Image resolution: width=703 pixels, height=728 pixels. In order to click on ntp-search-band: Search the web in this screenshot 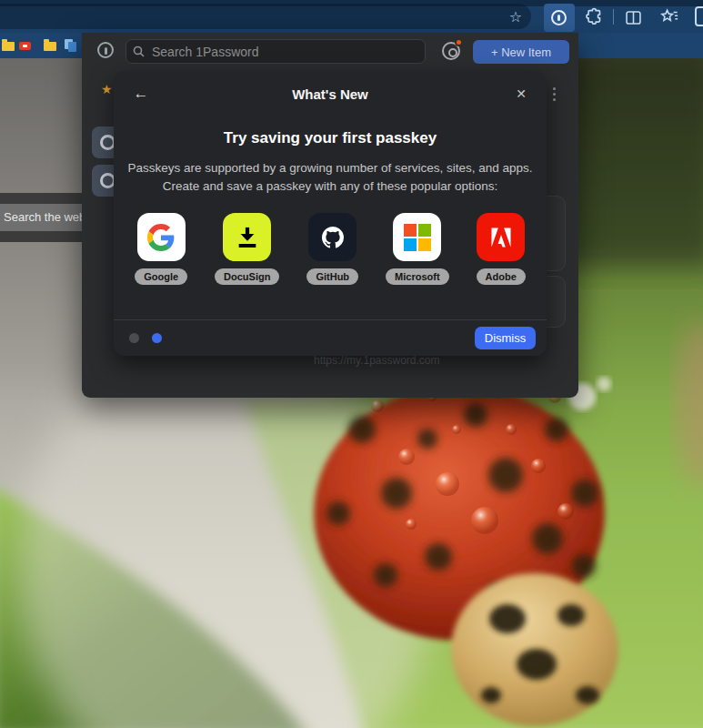, I will do `click(44, 217)`.